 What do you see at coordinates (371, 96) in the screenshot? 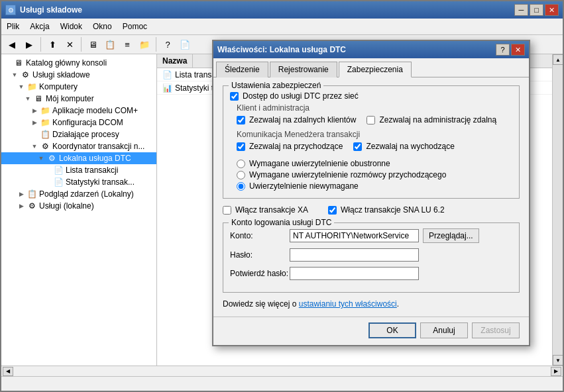
I see `network-access-row: Dostęp do usługi DTC przez sieć` at bounding box center [371, 96].